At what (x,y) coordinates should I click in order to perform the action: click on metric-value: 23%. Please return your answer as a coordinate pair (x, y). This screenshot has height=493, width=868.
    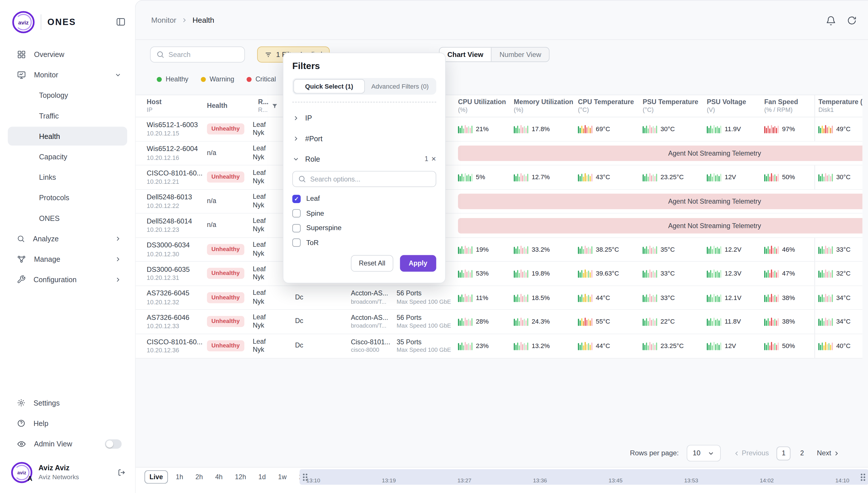
    Looking at the image, I should click on (482, 346).